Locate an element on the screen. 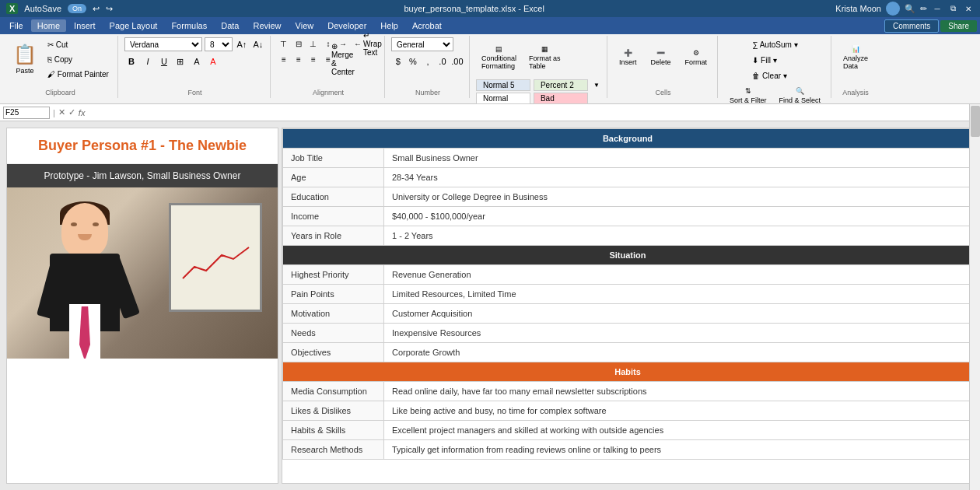 The height and width of the screenshot is (490, 980). format-as-table-button: ▦ Format asTable is located at coordinates (544, 58).